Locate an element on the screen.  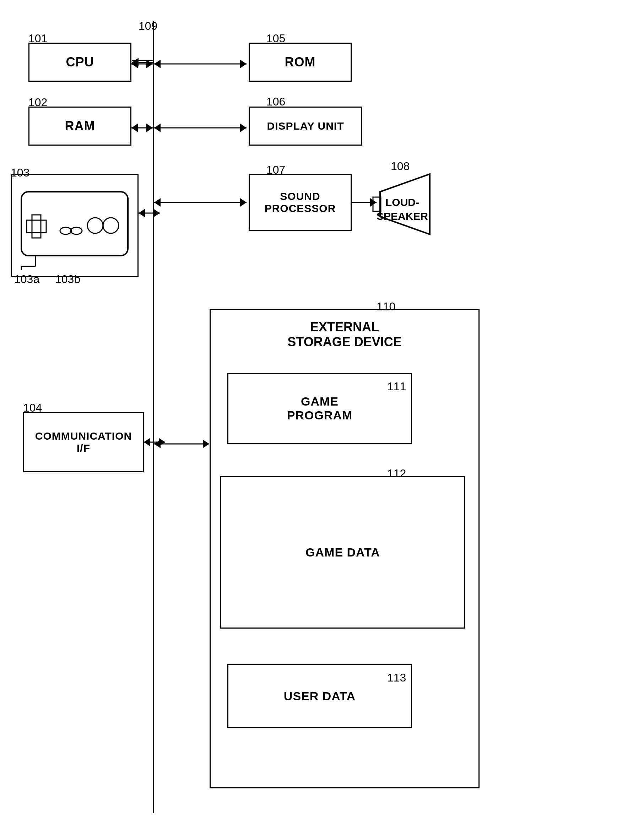
ref-102: 102 is located at coordinates (38, 103).